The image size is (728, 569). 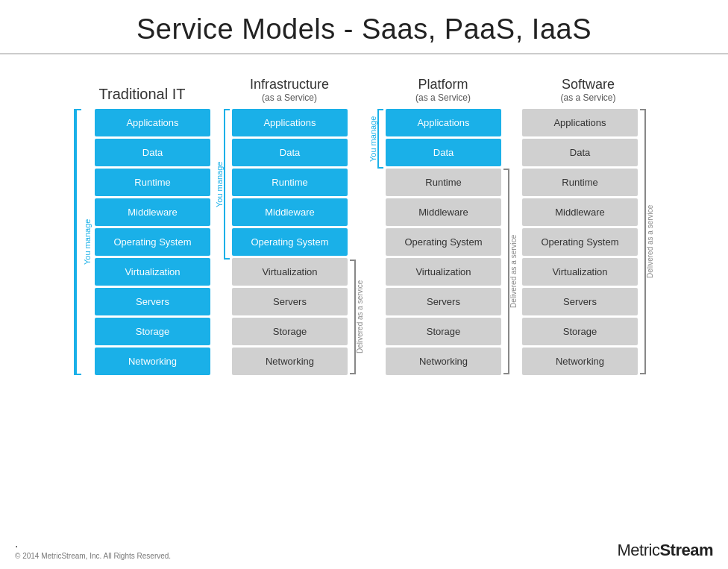 What do you see at coordinates (227, 184) in the screenshot?
I see `bracket-cap-infra-left` at bounding box center [227, 184].